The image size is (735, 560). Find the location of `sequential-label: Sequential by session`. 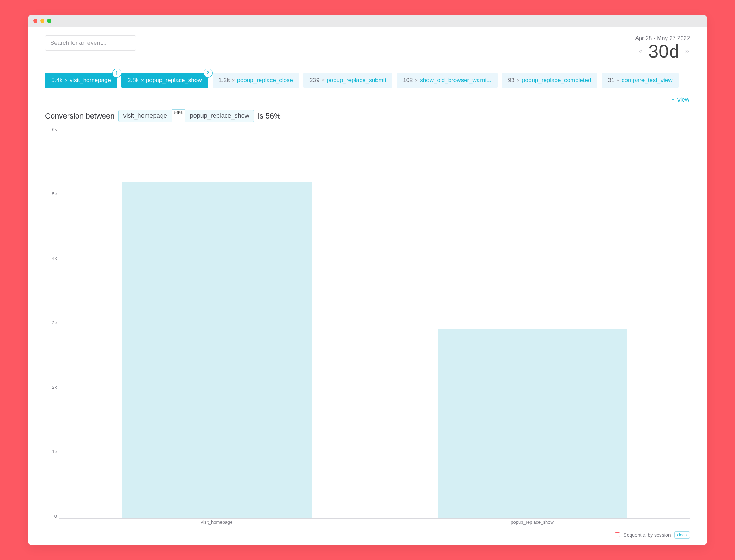

sequential-label: Sequential by session is located at coordinates (647, 535).